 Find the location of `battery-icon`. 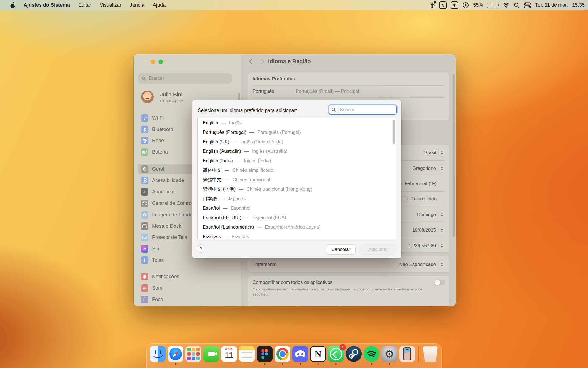

battery-icon is located at coordinates (493, 5).